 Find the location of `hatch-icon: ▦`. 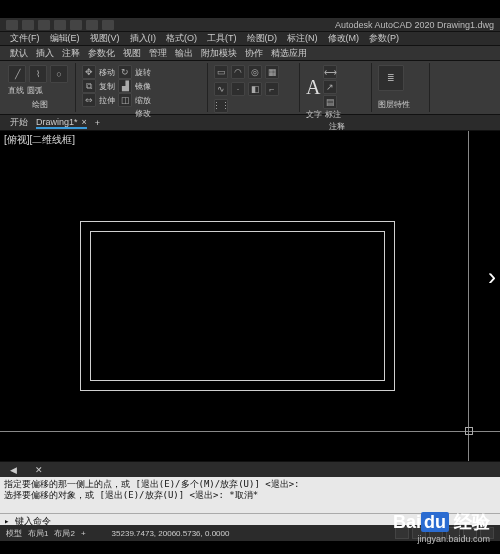

hatch-icon: ▦ is located at coordinates (272, 72).